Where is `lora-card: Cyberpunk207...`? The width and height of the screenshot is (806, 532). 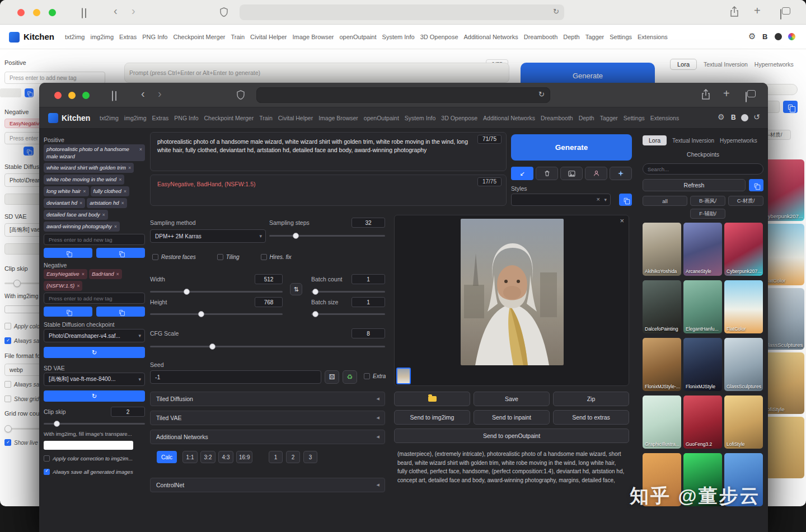
lora-card: Cyberpunk207... is located at coordinates (783, 190).